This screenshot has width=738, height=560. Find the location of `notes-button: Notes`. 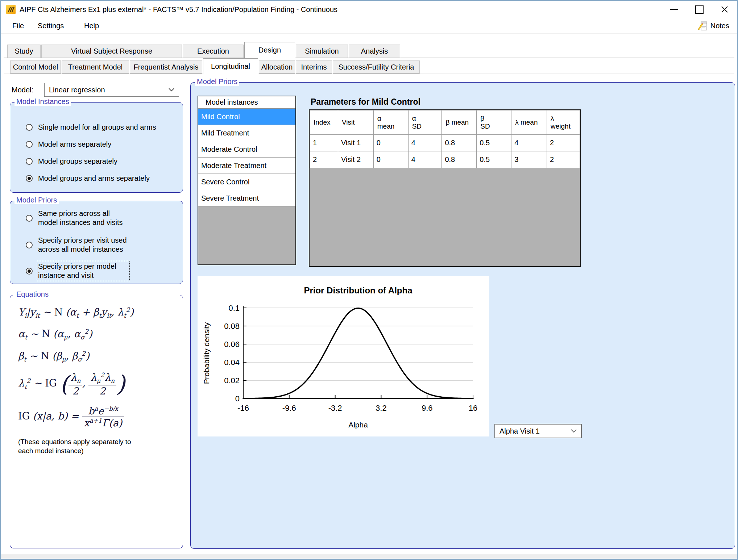

notes-button: Notes is located at coordinates (713, 26).